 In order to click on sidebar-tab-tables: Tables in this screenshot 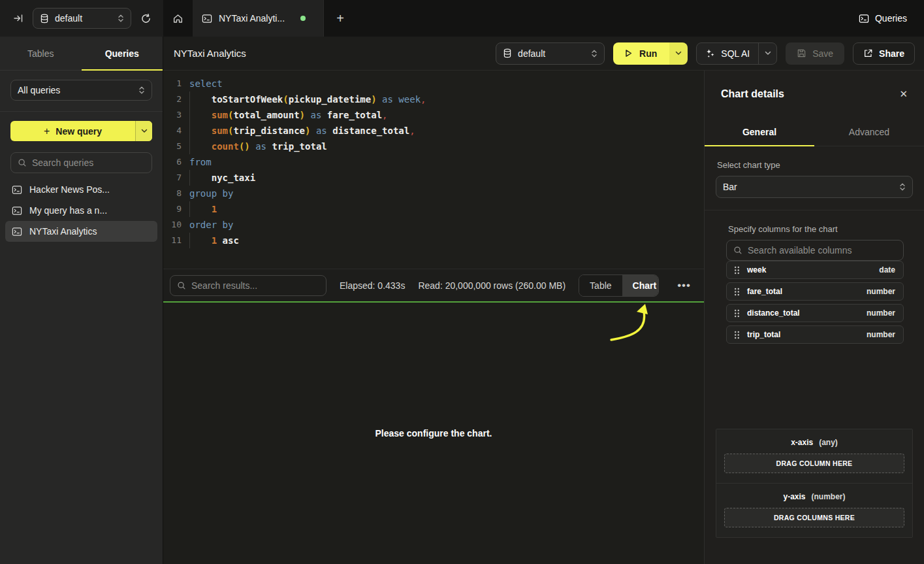, I will do `click(40, 54)`.